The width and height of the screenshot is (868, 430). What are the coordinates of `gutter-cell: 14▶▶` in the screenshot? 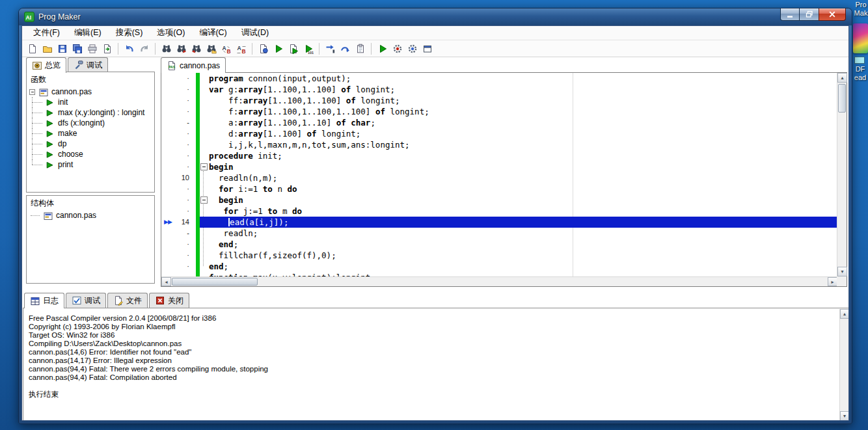 It's located at (178, 222).